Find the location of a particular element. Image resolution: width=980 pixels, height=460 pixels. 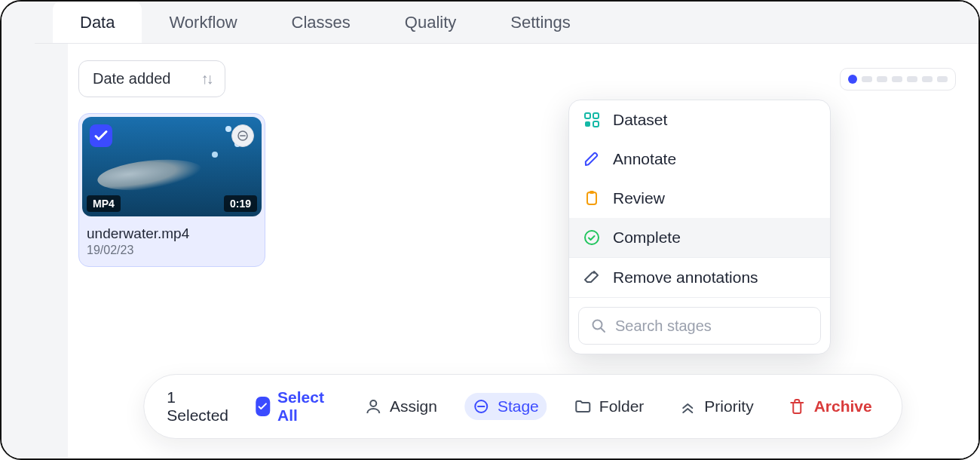

stage-option-complete: Complete is located at coordinates (700, 238).